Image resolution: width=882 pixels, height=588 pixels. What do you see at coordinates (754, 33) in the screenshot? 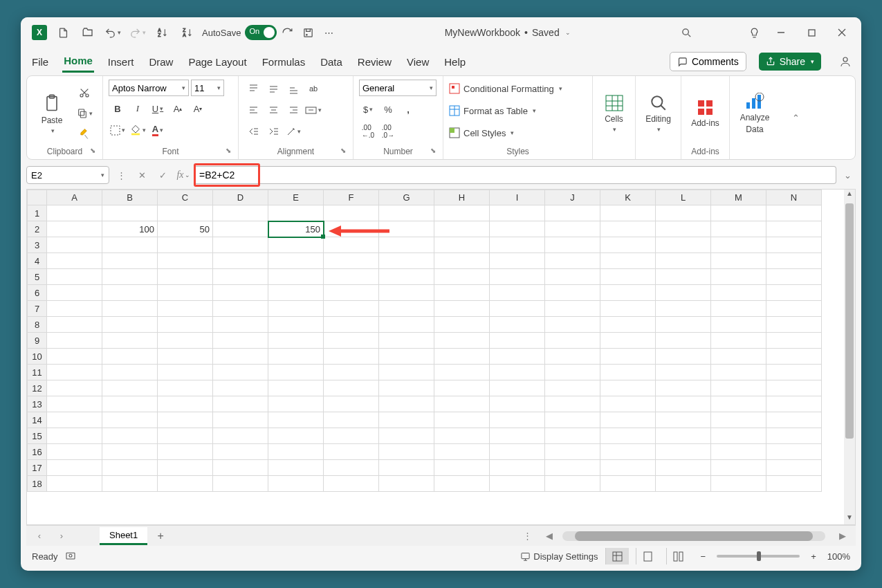
I see `lightbulb-icon` at bounding box center [754, 33].